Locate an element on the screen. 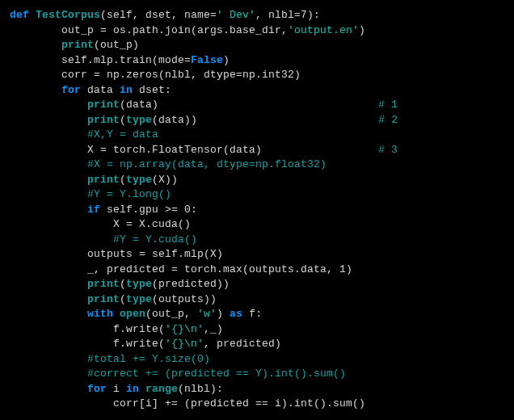 This screenshot has height=420, width=514. token: ' Dev' is located at coordinates (236, 15).